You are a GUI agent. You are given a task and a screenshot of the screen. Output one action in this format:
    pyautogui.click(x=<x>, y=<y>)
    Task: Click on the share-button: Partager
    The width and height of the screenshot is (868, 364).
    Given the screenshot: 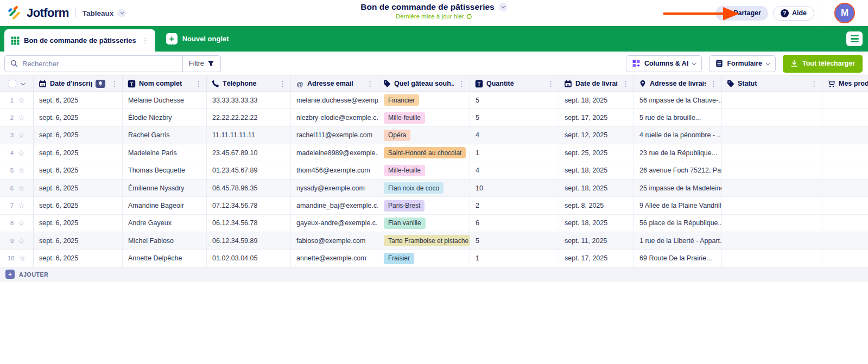 What is the action you would take?
    pyautogui.click(x=742, y=13)
    